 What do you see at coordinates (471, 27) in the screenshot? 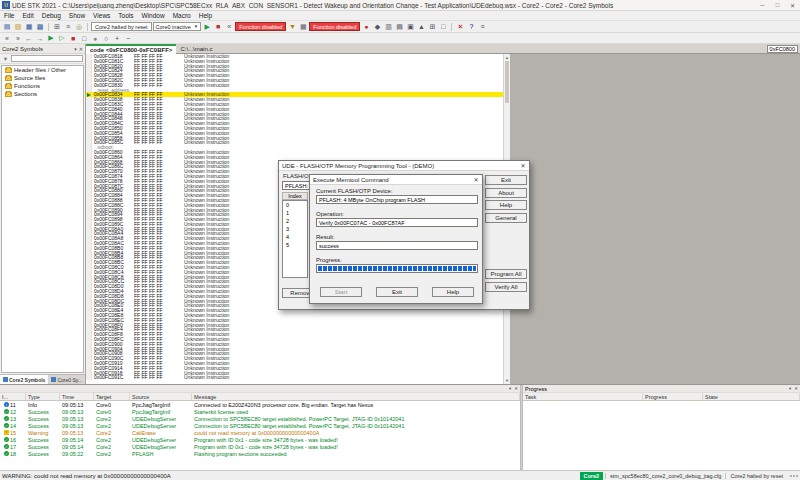
I see `help-tool-icon: ?` at bounding box center [471, 27].